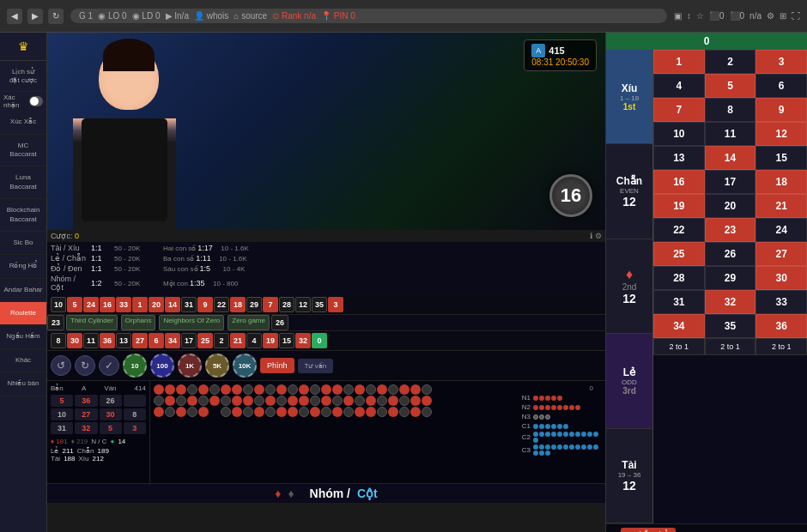 This screenshot has width=807, height=532. I want to click on num-27: 27, so click(781, 254).